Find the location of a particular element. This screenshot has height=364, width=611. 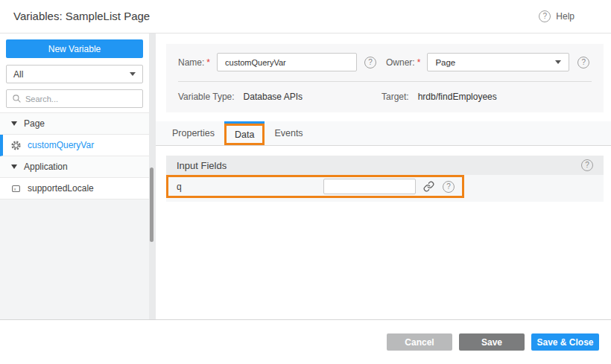

field-q-input is located at coordinates (370, 186).